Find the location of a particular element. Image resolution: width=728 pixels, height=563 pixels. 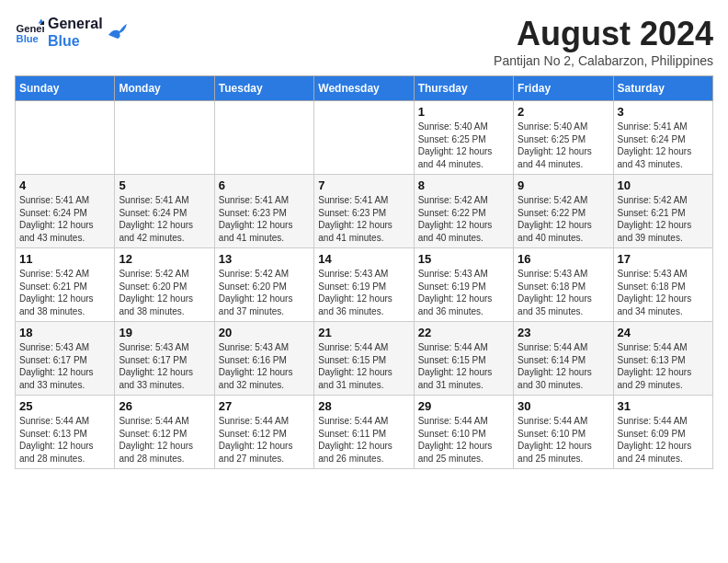

calendar-cell: 14Sunrise: 5:43 AM Sunset: 6:19 PM Dayli… is located at coordinates (364, 285).